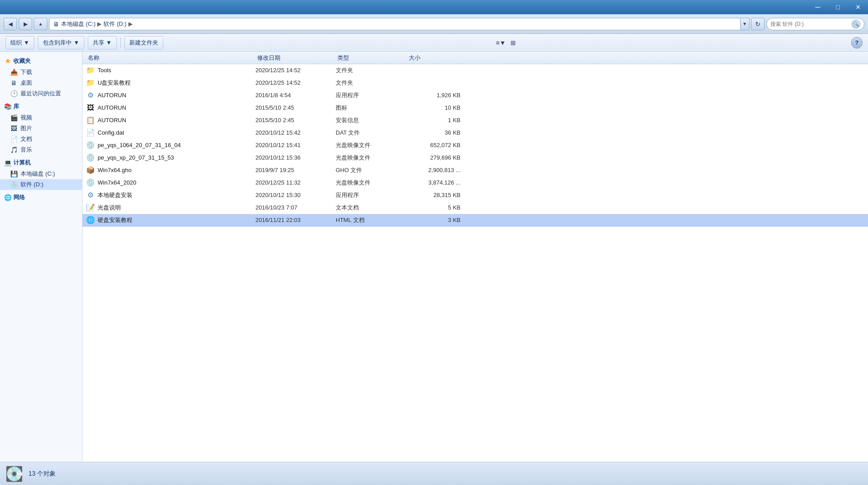  I want to click on col-header-type: 类型, so click(371, 58).